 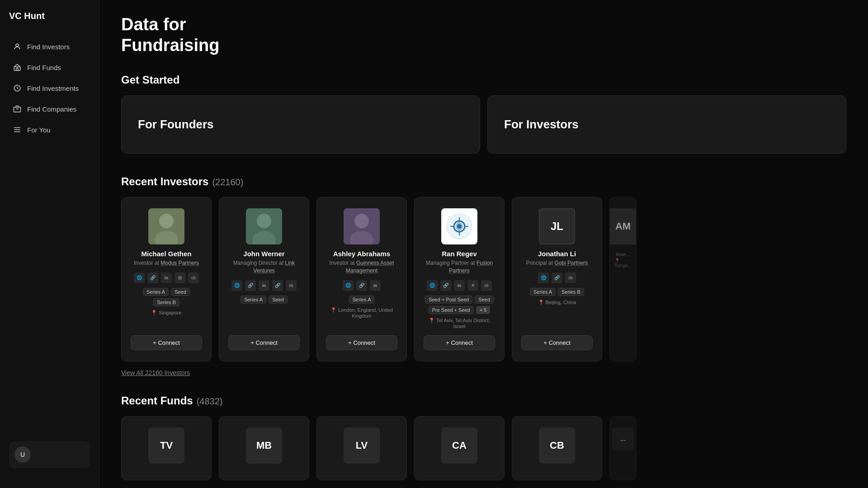 I want to click on connect-button-john-werner: + Connect, so click(x=264, y=343).